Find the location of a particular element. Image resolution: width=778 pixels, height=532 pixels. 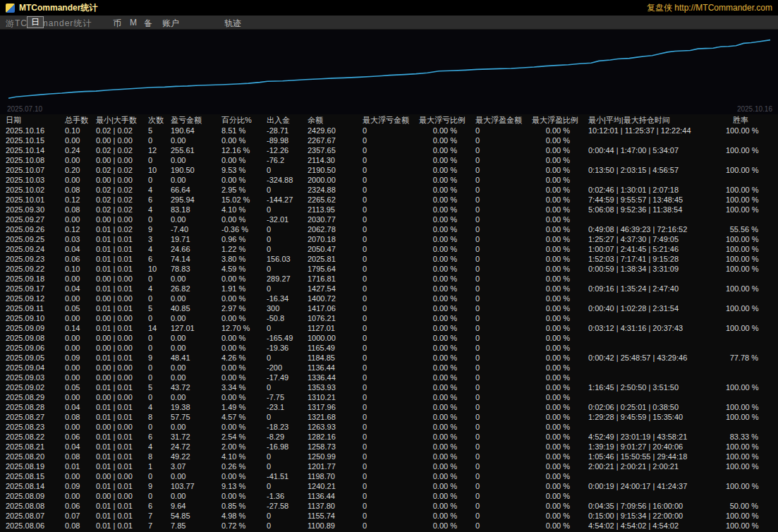

table-cell: 2025.10.07 is located at coordinates (31, 170).